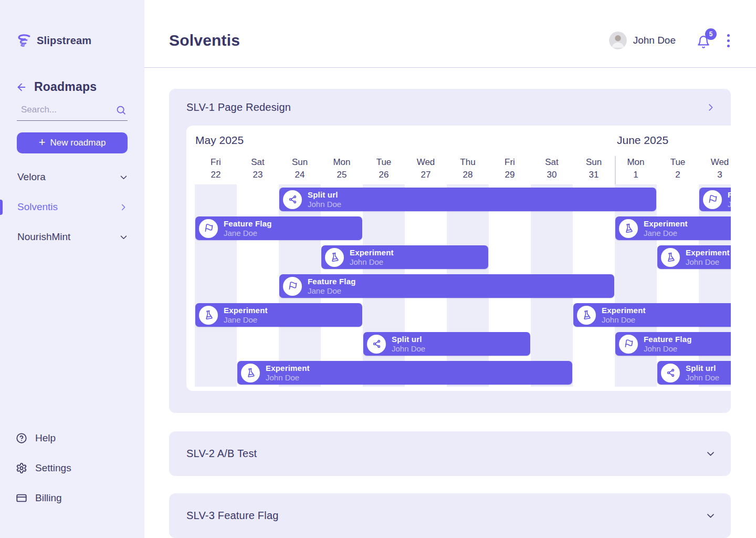 This screenshot has width=756, height=538. Describe the element at coordinates (72, 177) in the screenshot. I see `sidebar-item-velora: Velora` at that location.